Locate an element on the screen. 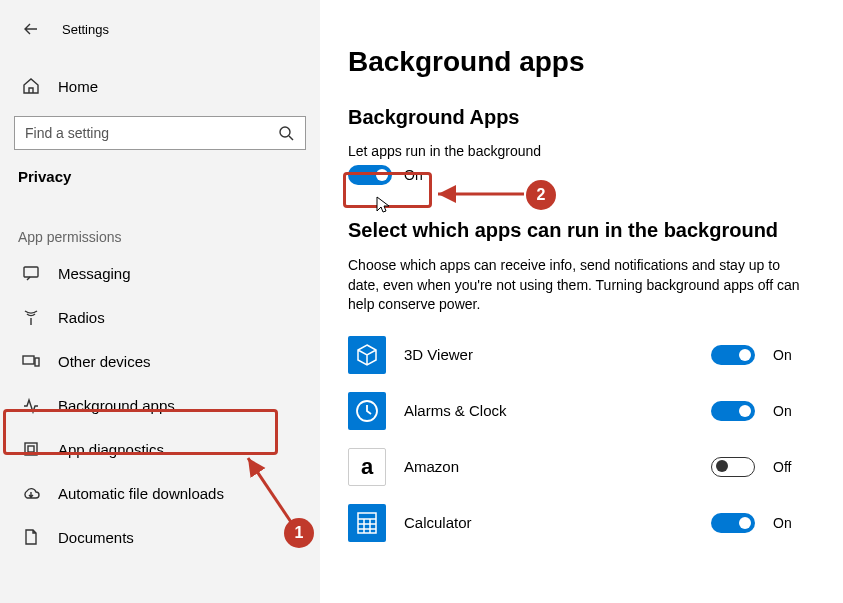 This screenshot has height=603, width=843. sidebar-item-label: Automatic file downloads is located at coordinates (141, 494).